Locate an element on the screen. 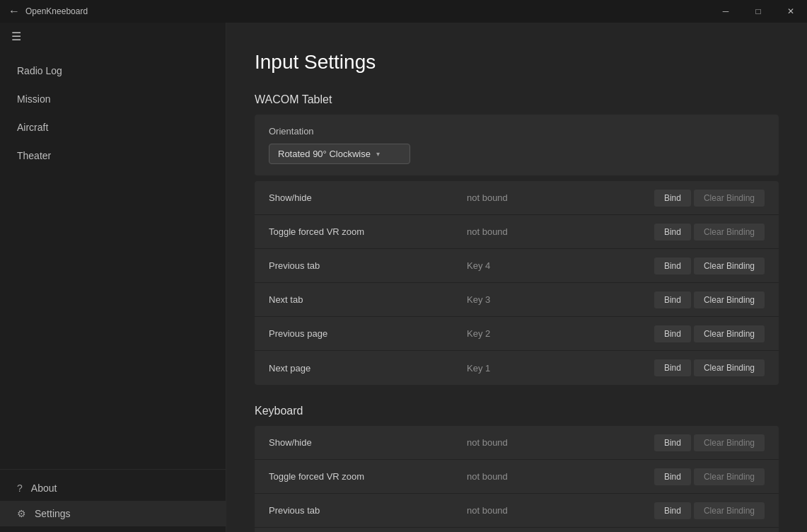  table-row: Next tab not bound Bind Clear Binding is located at coordinates (516, 530).